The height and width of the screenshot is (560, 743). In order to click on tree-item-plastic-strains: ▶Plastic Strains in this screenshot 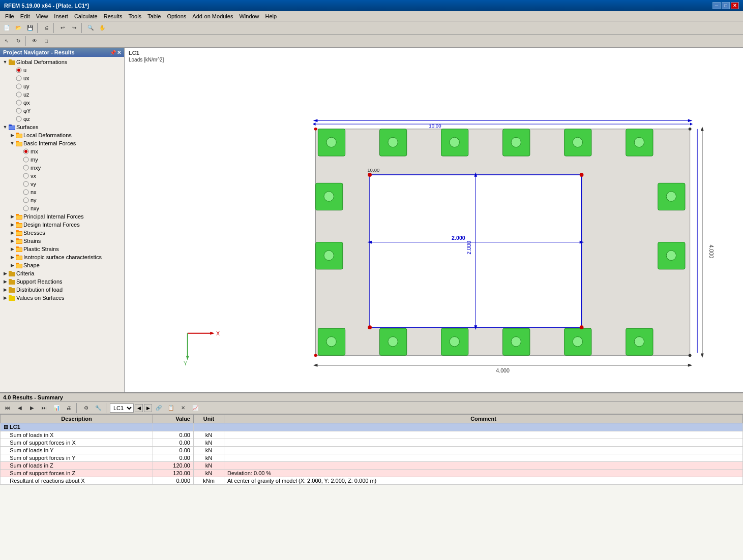, I will do `click(62, 249)`.